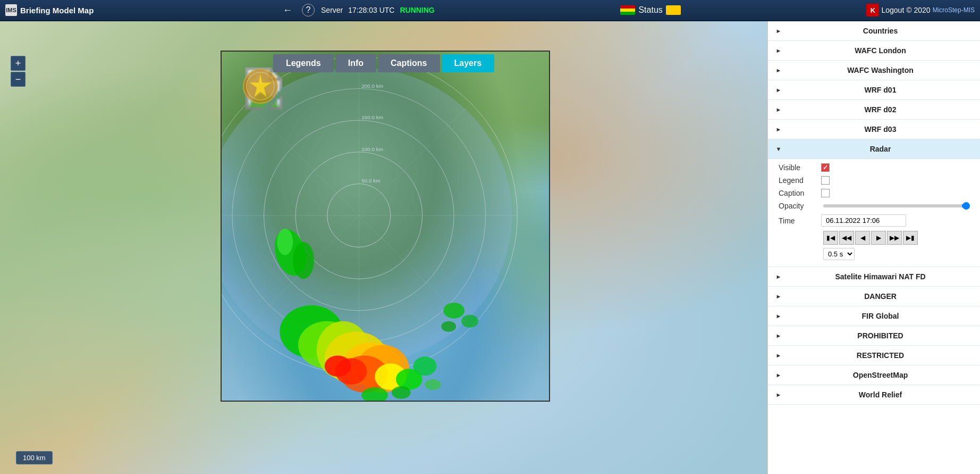  I want to click on topbar: IMS Briefing Model Map ← ? Server 17:28:…, so click(490, 11).